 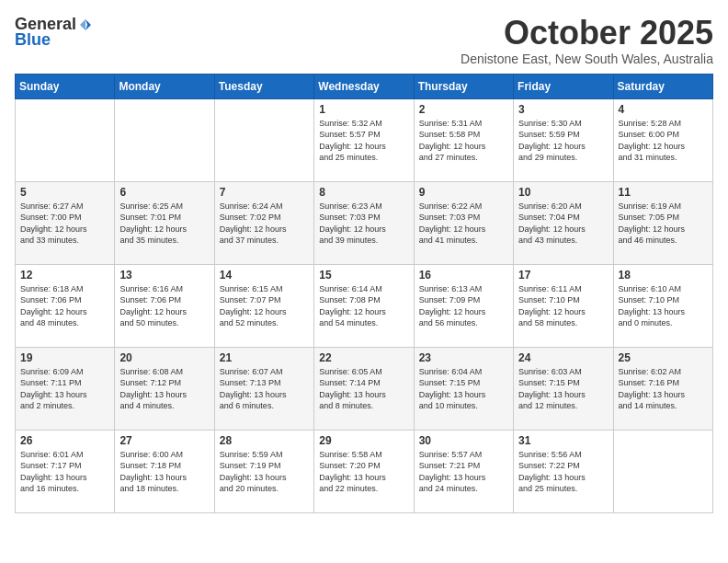 What do you see at coordinates (64, 224) in the screenshot?
I see `day-info: Sunrise: 6:27 AMSunset: 7:00 PMDaylight:…` at bounding box center [64, 224].